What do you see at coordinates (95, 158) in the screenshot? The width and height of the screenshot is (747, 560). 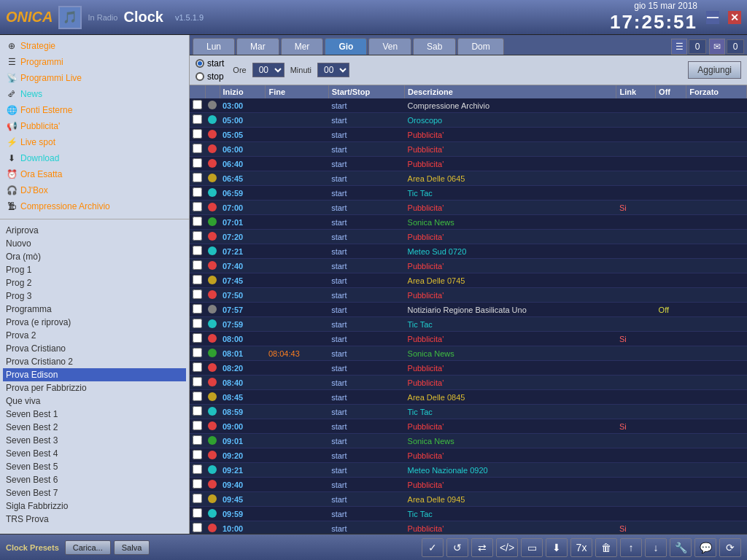 I see `sidebar-item-download: ⬇Download` at bounding box center [95, 158].